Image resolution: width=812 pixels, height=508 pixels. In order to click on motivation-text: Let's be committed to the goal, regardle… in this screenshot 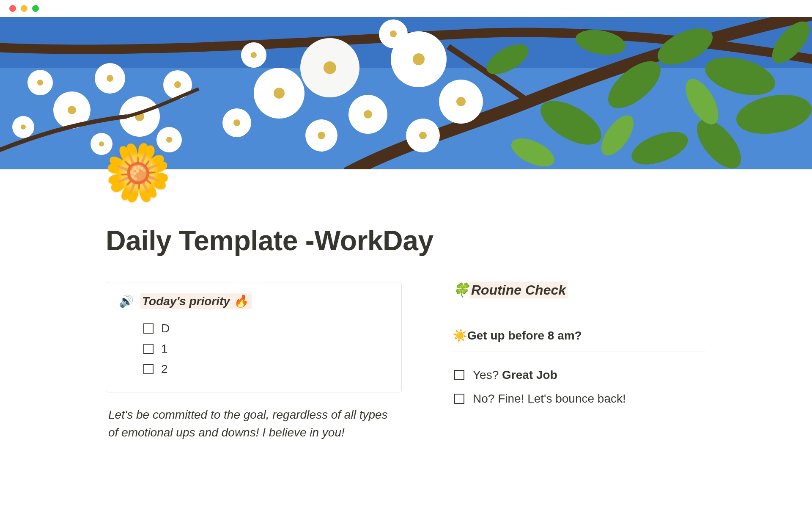, I will do `click(254, 424)`.